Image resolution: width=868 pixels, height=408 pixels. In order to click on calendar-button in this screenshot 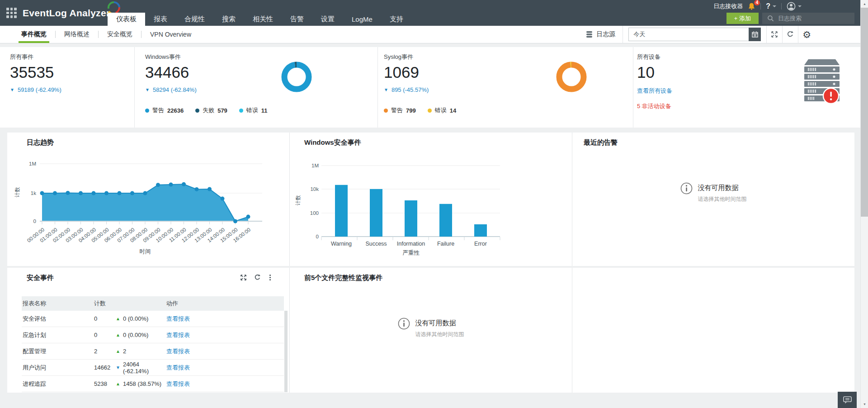, I will do `click(755, 34)`.